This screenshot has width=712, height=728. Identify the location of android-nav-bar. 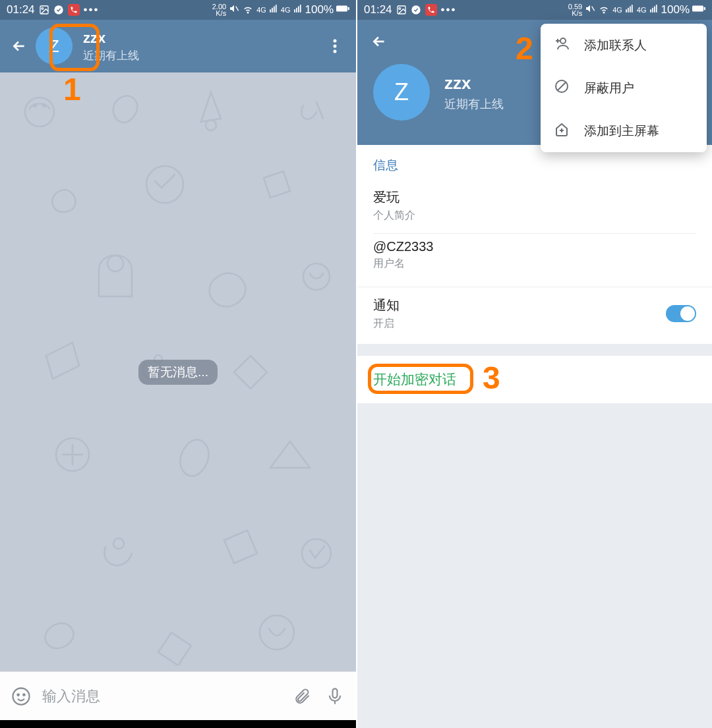
(178, 724).